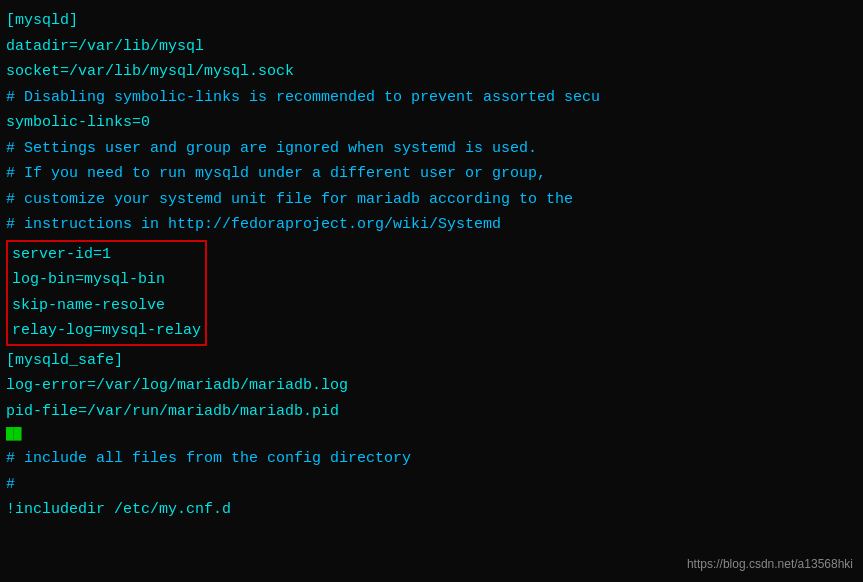  I want to click on line-comment-settings: # Settings user and group are ignored wh…, so click(432, 149).